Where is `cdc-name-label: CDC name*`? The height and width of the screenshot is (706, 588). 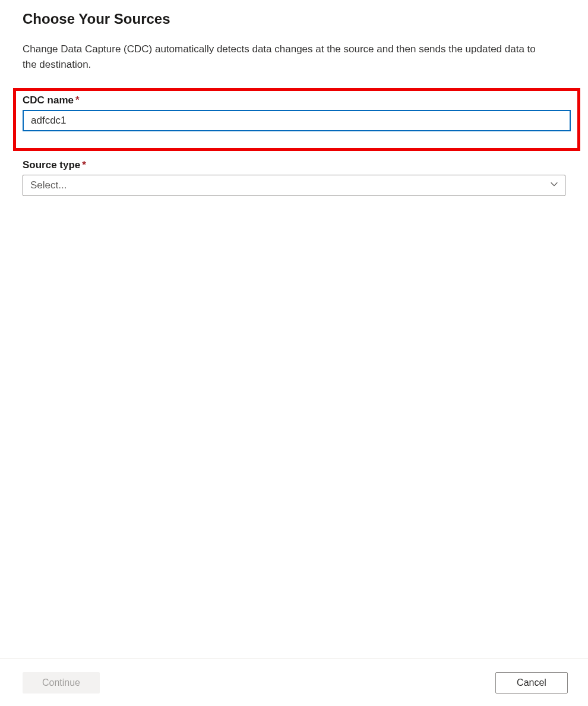 cdc-name-label: CDC name* is located at coordinates (297, 100).